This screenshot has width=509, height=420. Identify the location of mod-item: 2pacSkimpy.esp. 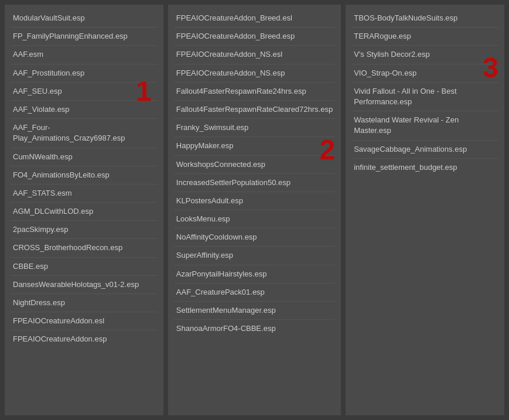
(84, 230).